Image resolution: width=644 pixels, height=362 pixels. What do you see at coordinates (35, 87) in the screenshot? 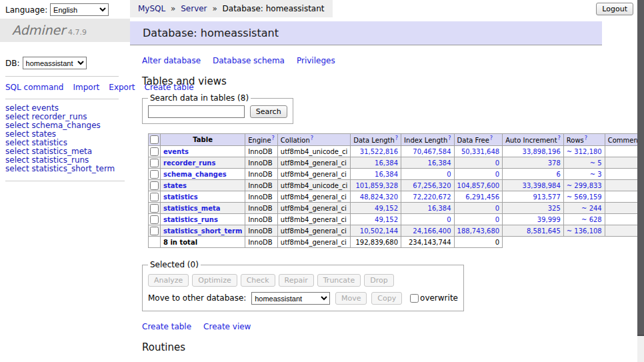
I see `sidebar-action-link: SQL command` at bounding box center [35, 87].